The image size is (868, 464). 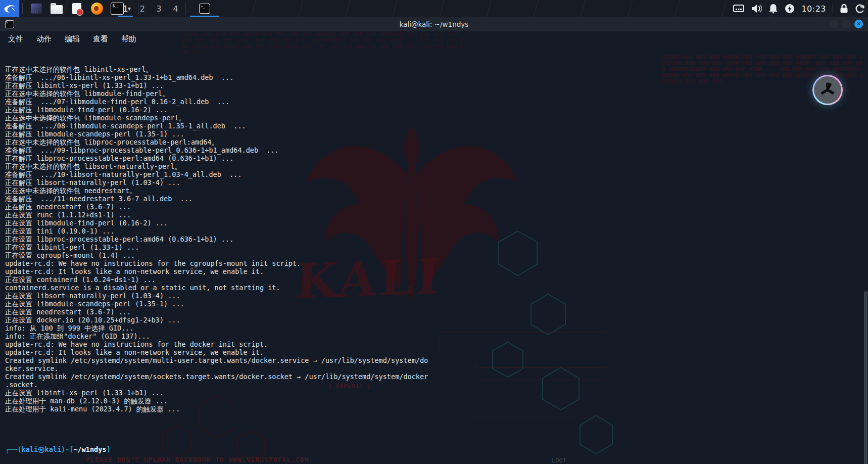 What do you see at coordinates (432, 85) in the screenshot?
I see `terminal-line: 正在解压 libintl-xs-perl (1.33-1+b1) ...` at bounding box center [432, 85].